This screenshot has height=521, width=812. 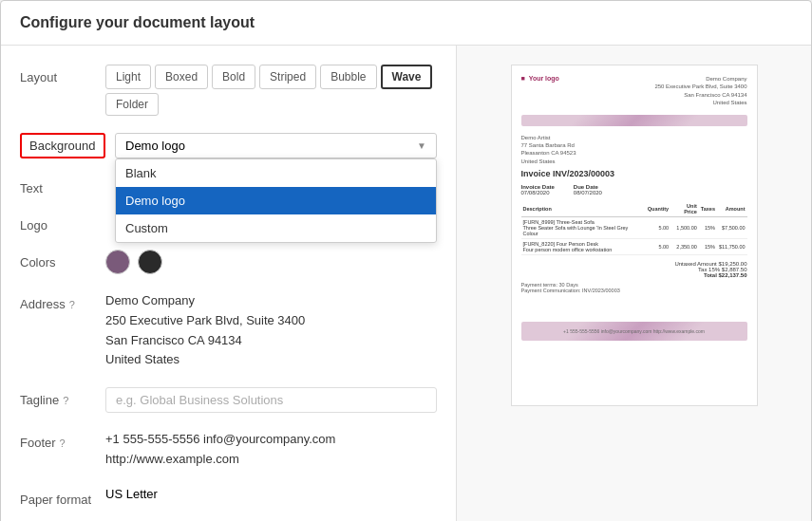 I want to click on preview-cell-desc-1: [FURN_8999] Three-Seat SofaThree Seater …, so click(x=583, y=228).